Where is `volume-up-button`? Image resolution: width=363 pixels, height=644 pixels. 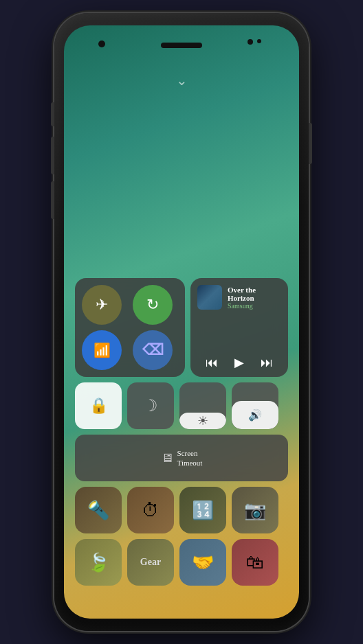 volume-up-button is located at coordinates (52, 155).